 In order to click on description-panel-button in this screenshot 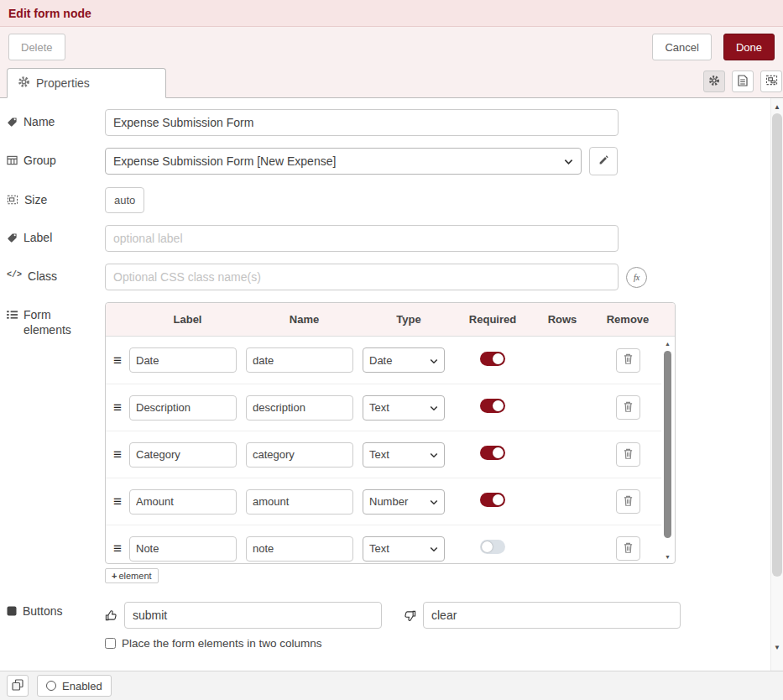, I will do `click(743, 81)`.